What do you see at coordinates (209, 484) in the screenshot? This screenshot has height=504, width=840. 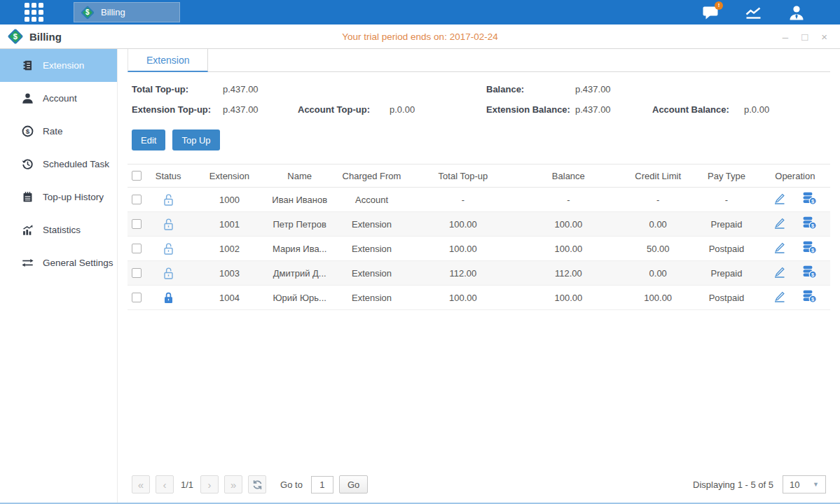 I see `next-page-button: ›` at bounding box center [209, 484].